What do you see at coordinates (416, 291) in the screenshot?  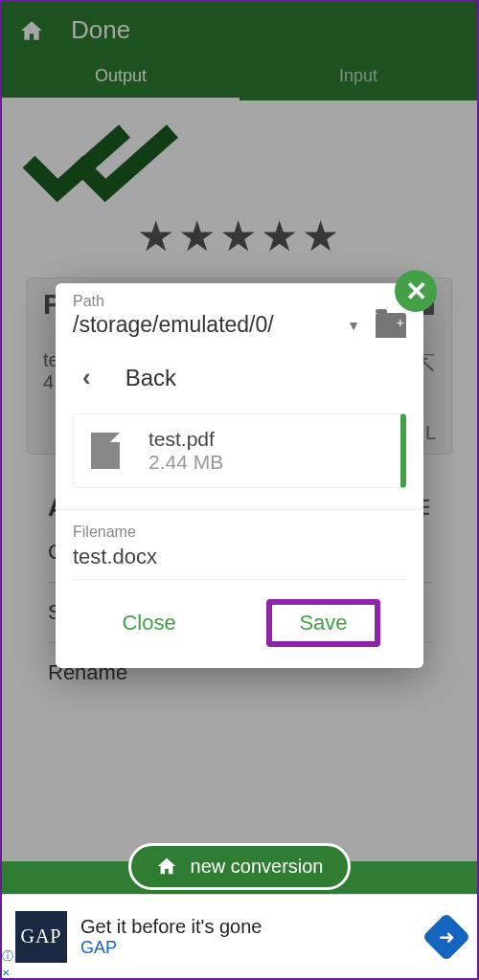 I see `dialog-close-icon: ✕` at bounding box center [416, 291].